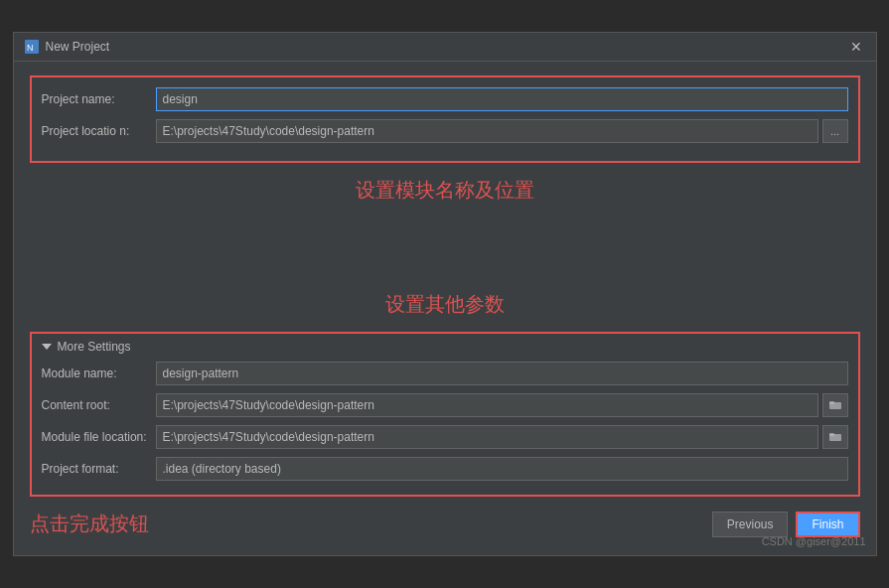  Describe the element at coordinates (47, 347) in the screenshot. I see `expand-icon` at that location.